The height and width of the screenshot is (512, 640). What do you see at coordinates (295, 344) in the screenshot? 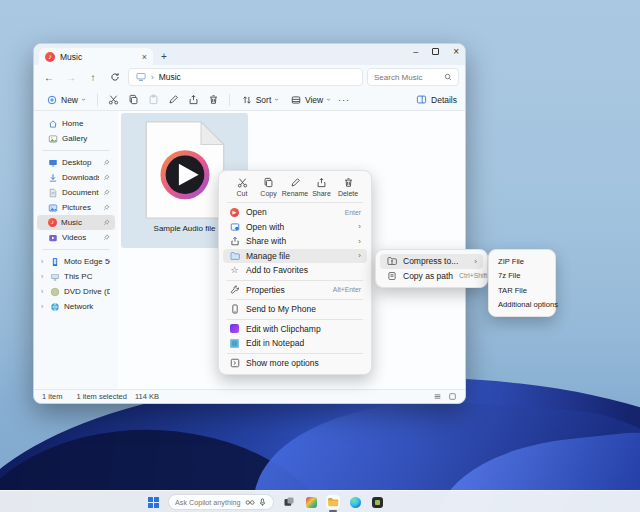
I see `menu-item-edit-in-notepad: Edit in Notepad` at bounding box center [295, 344].